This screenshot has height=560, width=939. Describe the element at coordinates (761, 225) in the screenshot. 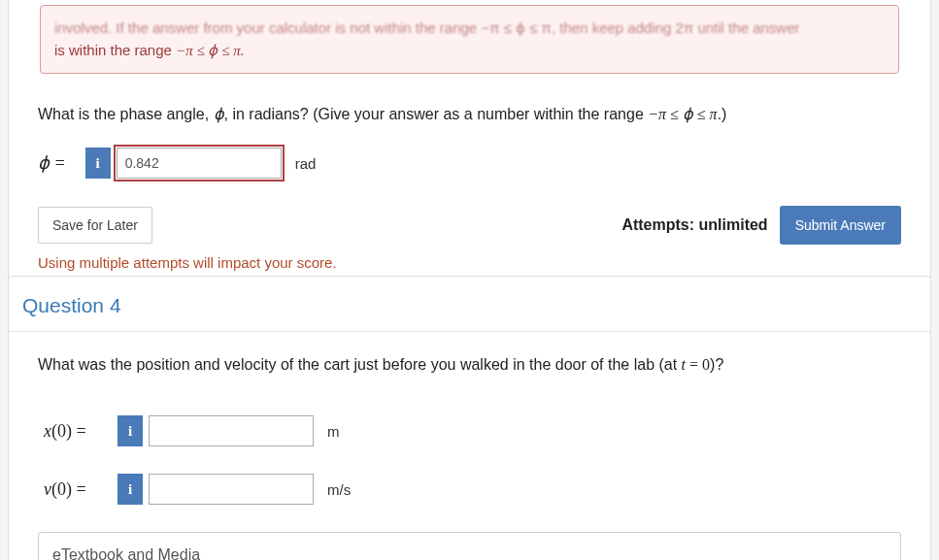

I see `right-actions: Attempts: unlimited Submit Answer` at that location.